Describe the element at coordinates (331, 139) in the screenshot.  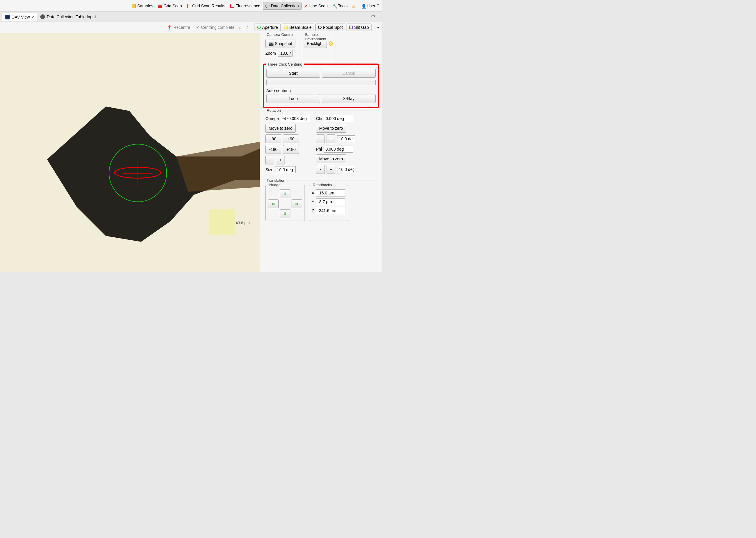
I see `chi-plus-button: +` at that location.